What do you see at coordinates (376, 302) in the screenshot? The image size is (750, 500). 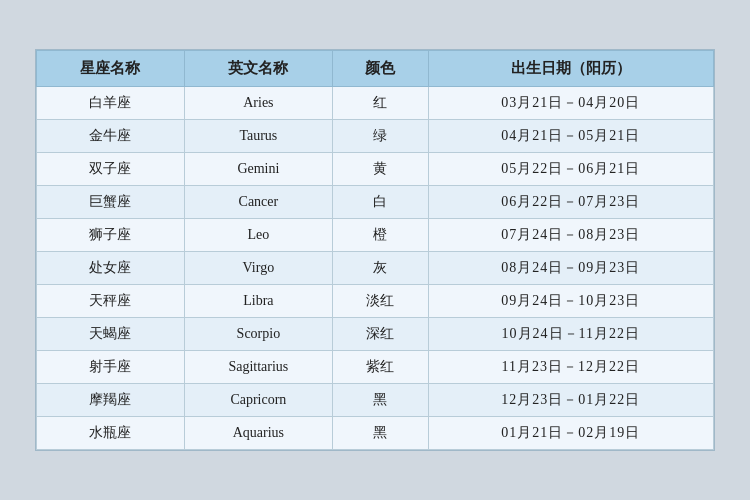 I see `table-row: 天秤座Libra淡红09月24日－10月23日` at bounding box center [376, 302].